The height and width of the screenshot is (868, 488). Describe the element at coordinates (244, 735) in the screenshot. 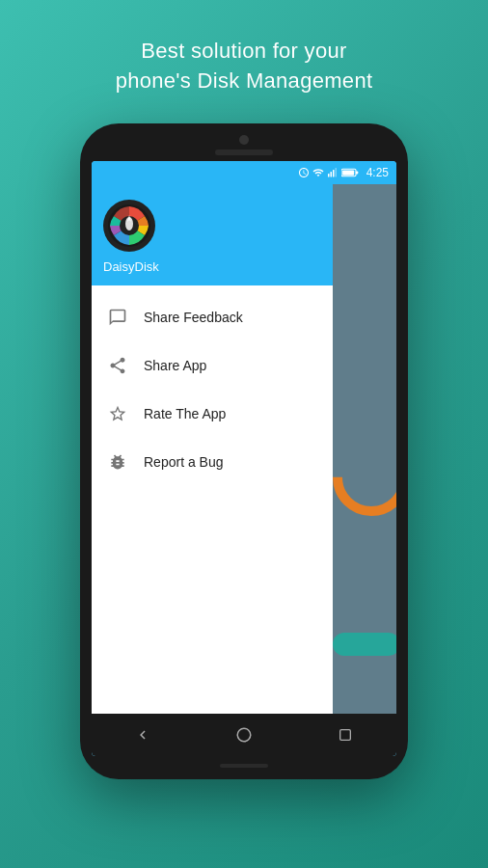

I see `home-button` at that location.